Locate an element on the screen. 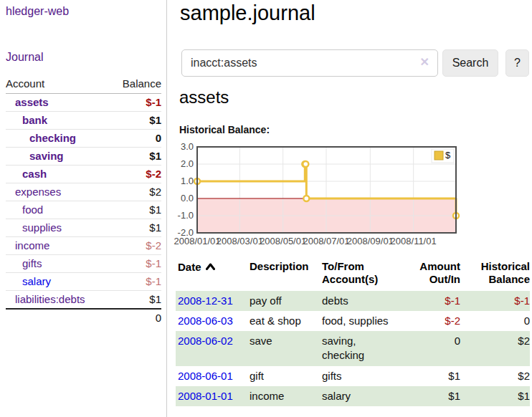 This screenshot has width=532, height=417. account-row: salary$-1 is located at coordinates (83, 282).